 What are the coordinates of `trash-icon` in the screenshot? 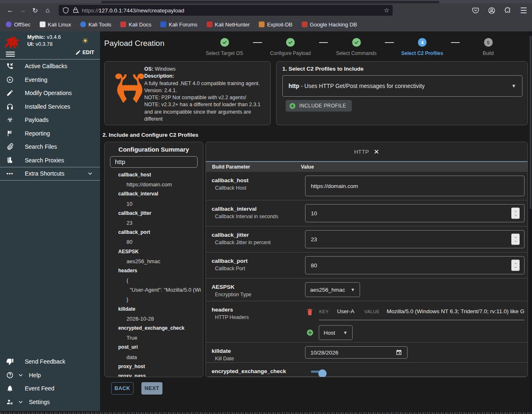 It's located at (310, 312).